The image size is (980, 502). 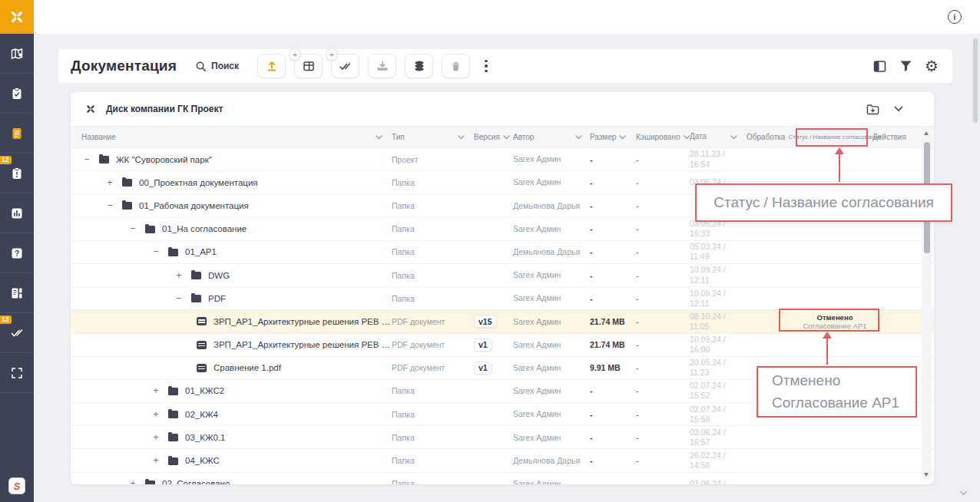 I want to click on sidebar-item-tasks, so click(x=17, y=94).